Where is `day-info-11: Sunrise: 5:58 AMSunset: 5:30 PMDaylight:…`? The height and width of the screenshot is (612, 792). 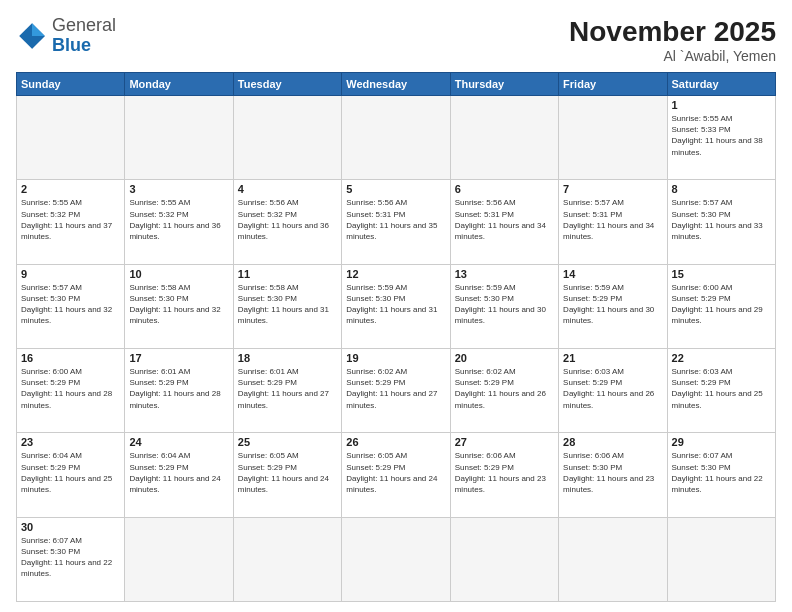 day-info-11: Sunrise: 5:58 AMSunset: 5:30 PMDaylight:… is located at coordinates (288, 304).